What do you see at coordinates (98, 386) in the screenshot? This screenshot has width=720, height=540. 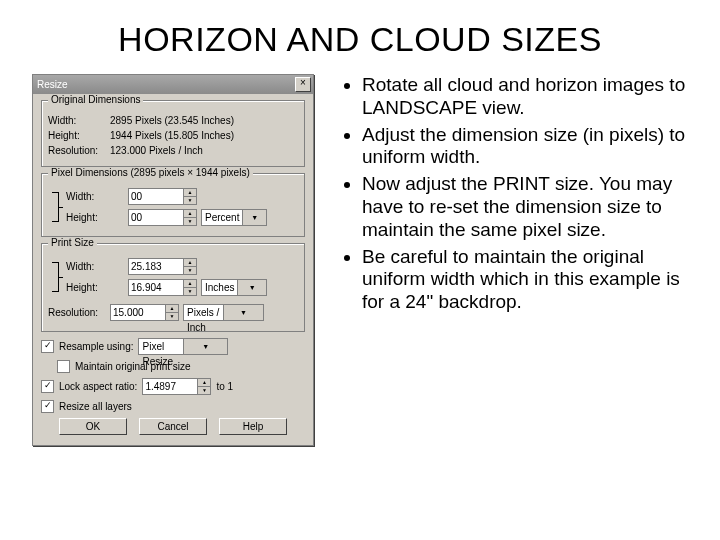 I see `label-lock-aspect: Lock aspect ratio:` at bounding box center [98, 386].